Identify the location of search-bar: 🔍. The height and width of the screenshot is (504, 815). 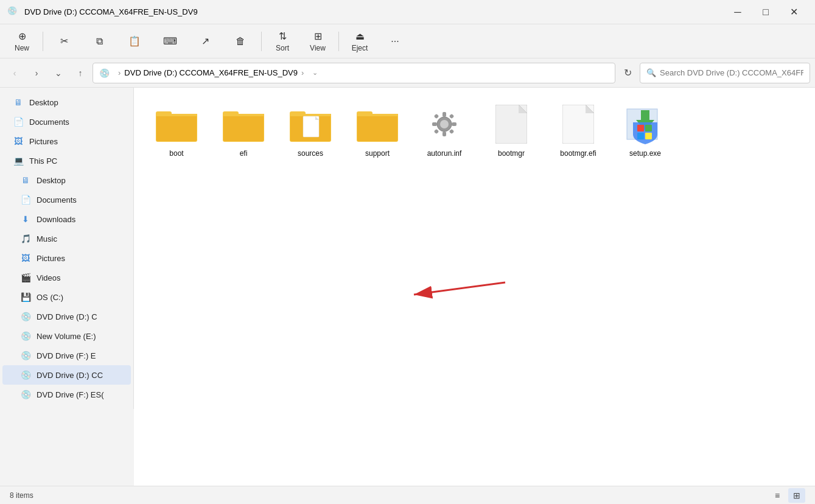
(725, 73).